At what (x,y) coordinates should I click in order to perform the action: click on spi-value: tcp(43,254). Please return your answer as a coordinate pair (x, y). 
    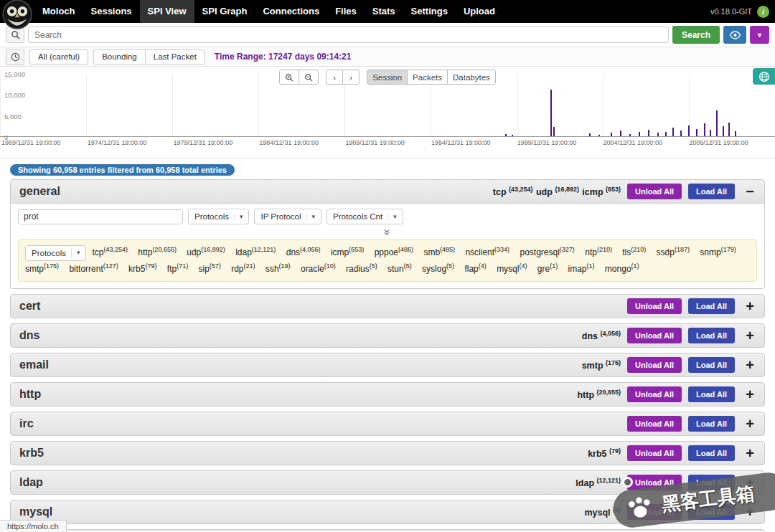
    Looking at the image, I should click on (110, 252).